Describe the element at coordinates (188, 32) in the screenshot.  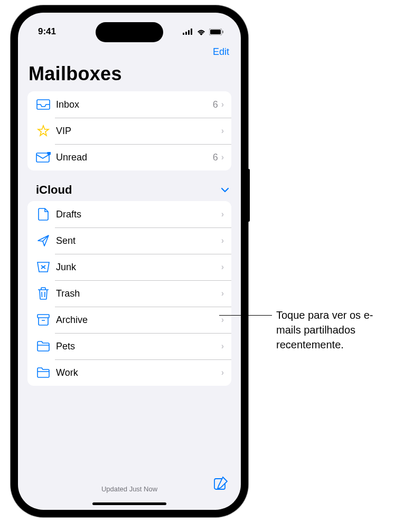
I see `cellular-icon` at that location.